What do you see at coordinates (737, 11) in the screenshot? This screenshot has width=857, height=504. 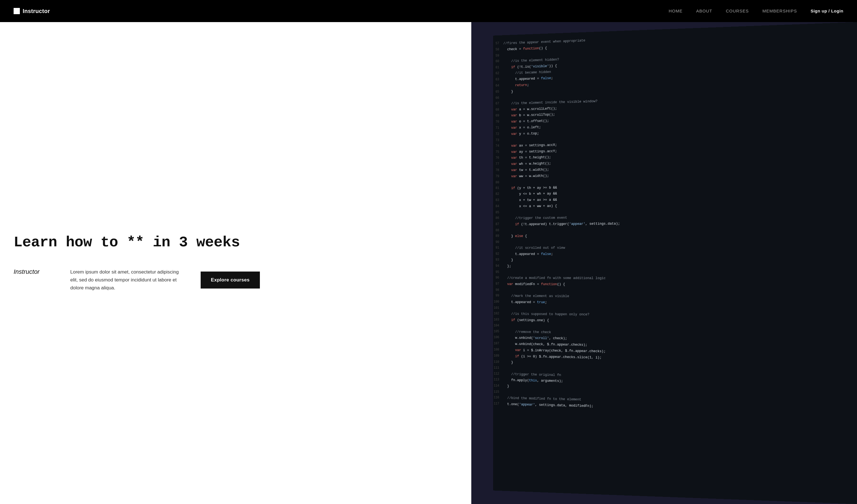 I see `nav-item-courses: COURSES` at bounding box center [737, 11].